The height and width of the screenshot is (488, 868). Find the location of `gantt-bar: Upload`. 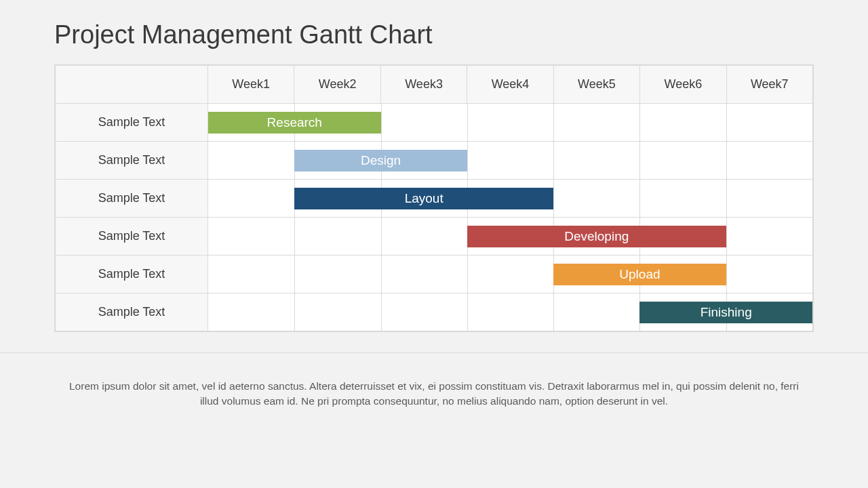

gantt-bar: Upload is located at coordinates (640, 274).